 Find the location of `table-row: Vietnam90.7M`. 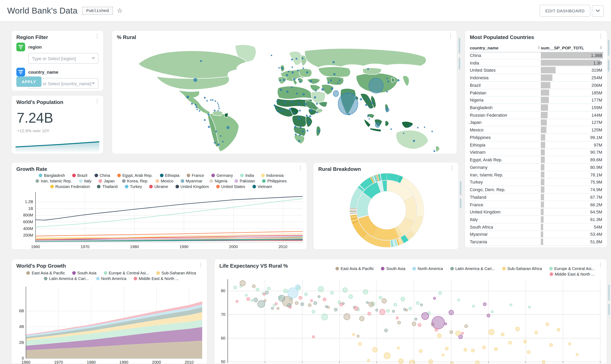

table-row: Vietnam90.7M is located at coordinates (536, 152).